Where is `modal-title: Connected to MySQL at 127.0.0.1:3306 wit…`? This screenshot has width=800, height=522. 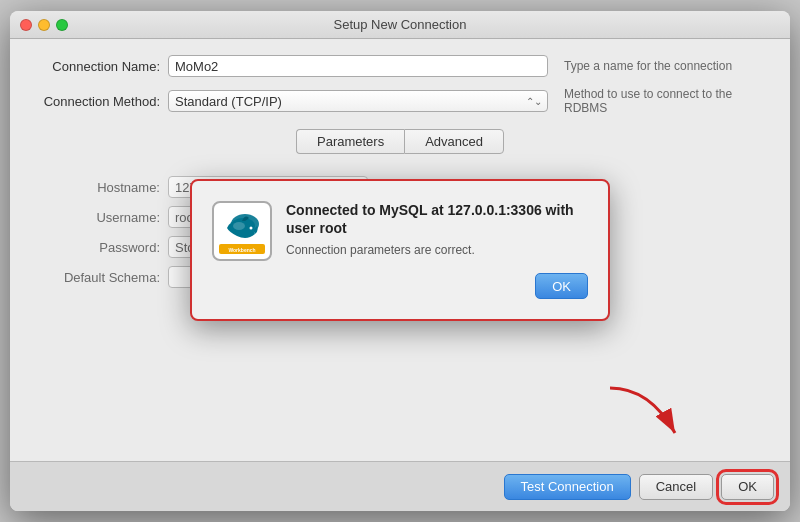 modal-title: Connected to MySQL at 127.0.0.1:3306 wit… is located at coordinates (437, 219).